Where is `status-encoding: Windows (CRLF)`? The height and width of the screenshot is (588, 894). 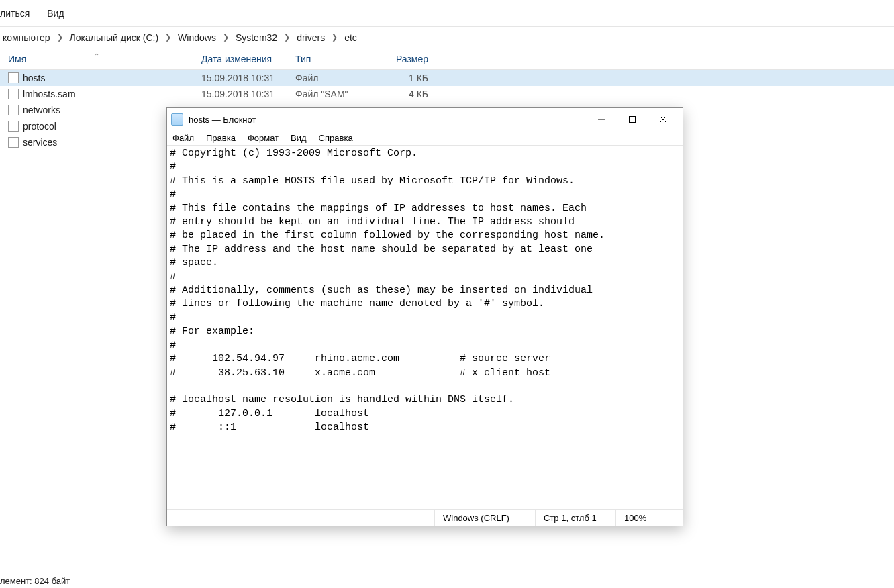 status-encoding: Windows (CRLF) is located at coordinates (485, 518).